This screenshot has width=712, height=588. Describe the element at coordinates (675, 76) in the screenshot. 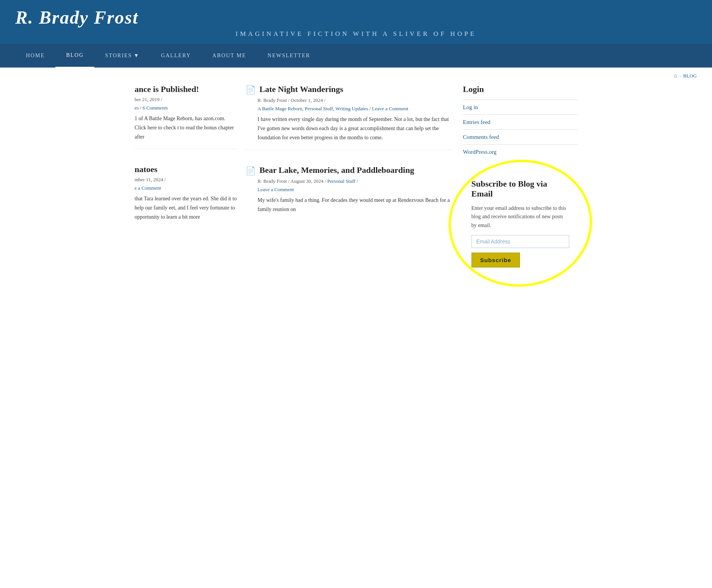

I see `breadcrumb-home-icon: ⌂` at that location.